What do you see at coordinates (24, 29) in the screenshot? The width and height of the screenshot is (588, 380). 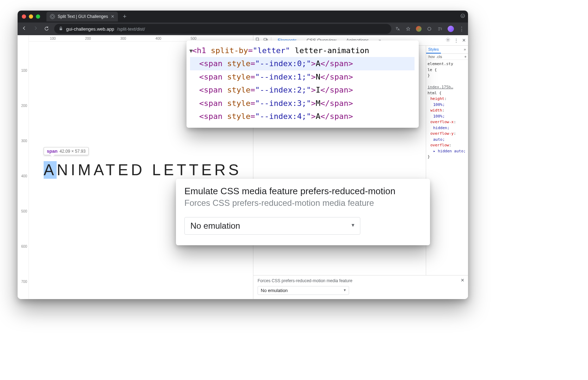 I see `back-button` at bounding box center [24, 29].